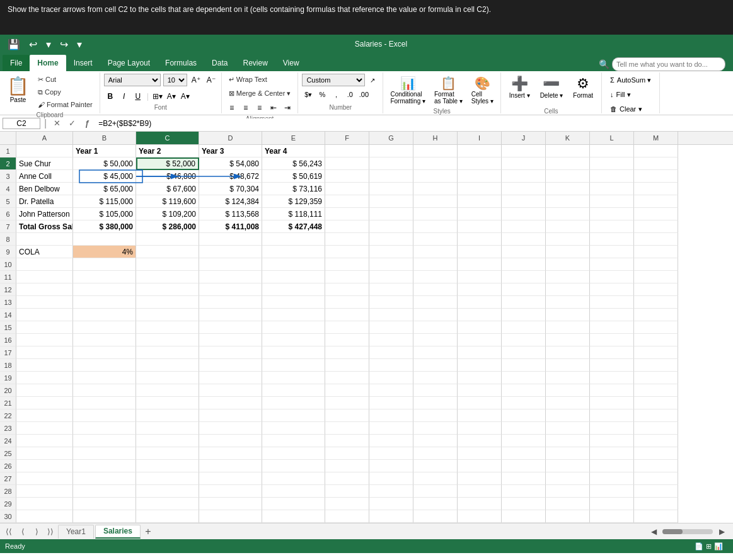 The width and height of the screenshot is (733, 560). Describe the element at coordinates (8, 504) in the screenshot. I see `row-number: 29` at that location.